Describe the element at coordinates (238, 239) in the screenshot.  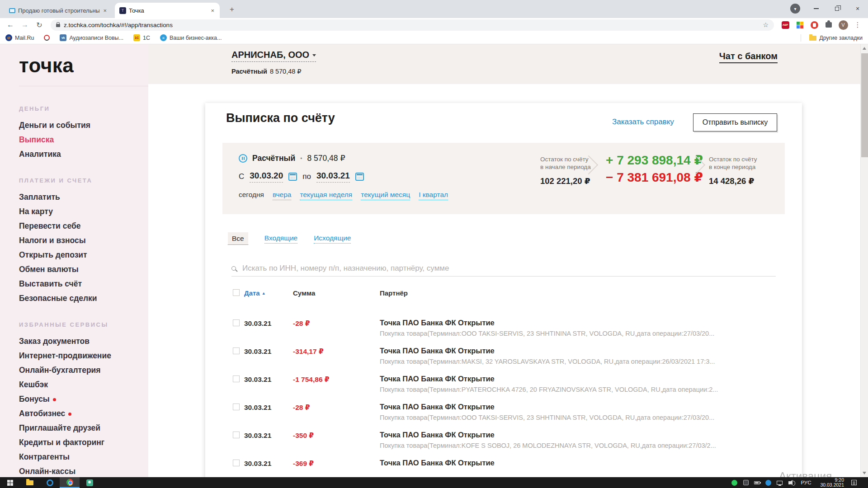
I see `filter-tab: Все` at that location.